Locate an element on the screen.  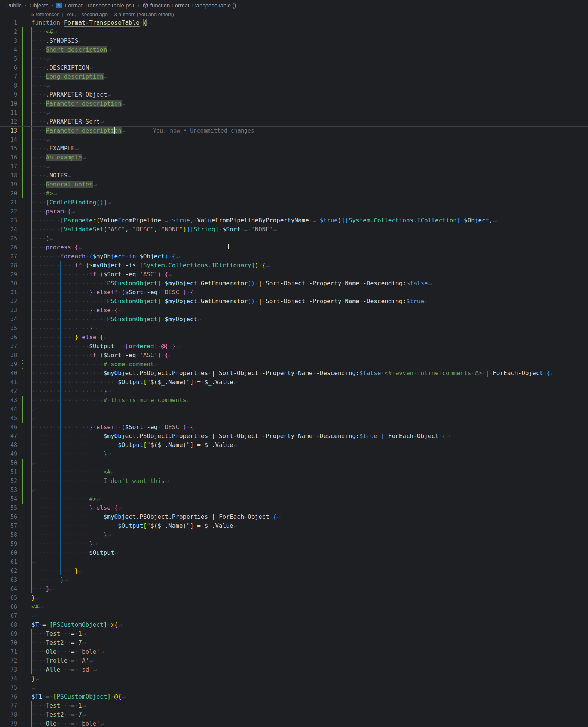
code-text: ····Long·description↵ is located at coordinates (70, 77).